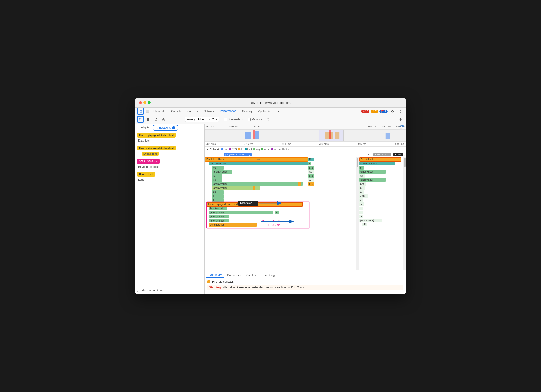 The height and width of the screenshot is (392, 541). Describe the element at coordinates (324, 144) in the screenshot. I see `detail-ruler-3: 3892 ms` at that location.